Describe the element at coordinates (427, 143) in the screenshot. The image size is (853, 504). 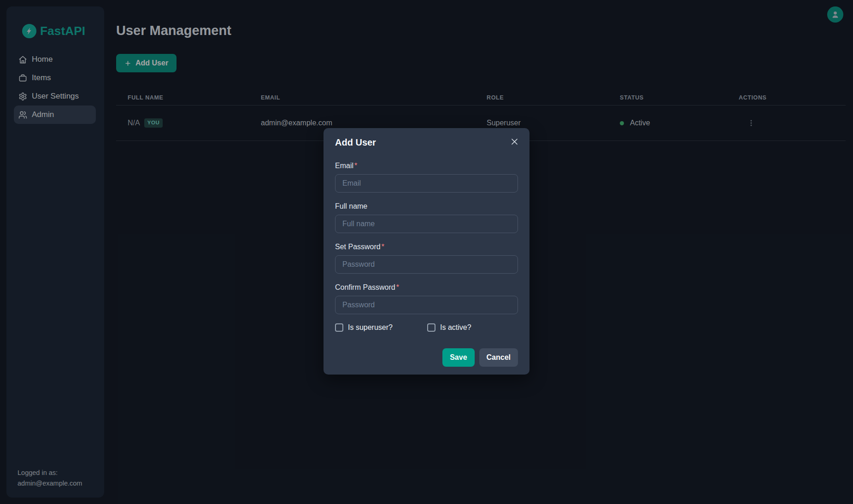
I see `modal-header: Add User` at that location.